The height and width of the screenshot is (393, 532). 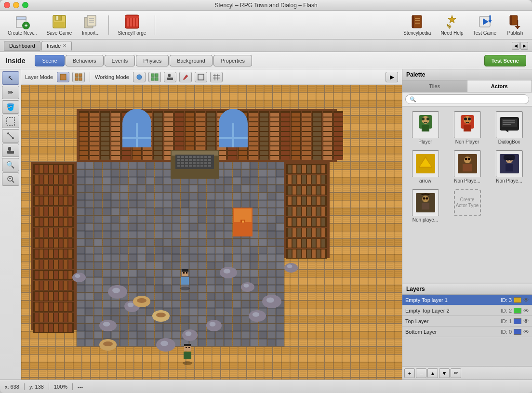 I want to click on layer-visibility-3: 👁, so click(x=526, y=332).